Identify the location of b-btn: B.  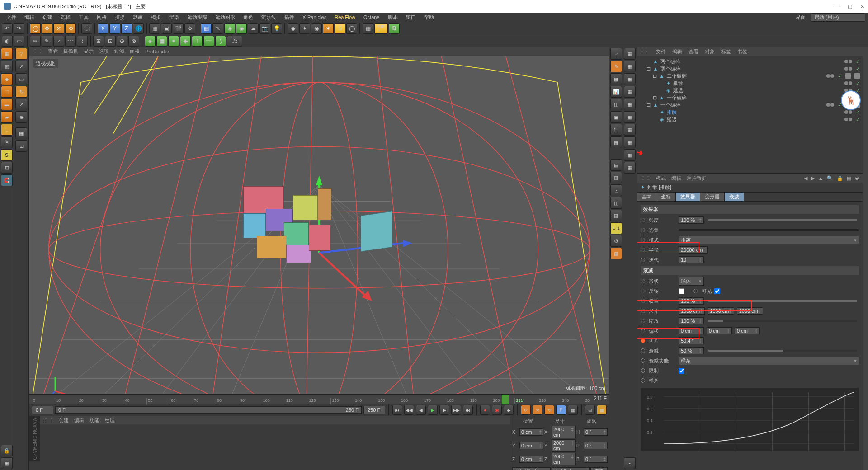
(394, 28).